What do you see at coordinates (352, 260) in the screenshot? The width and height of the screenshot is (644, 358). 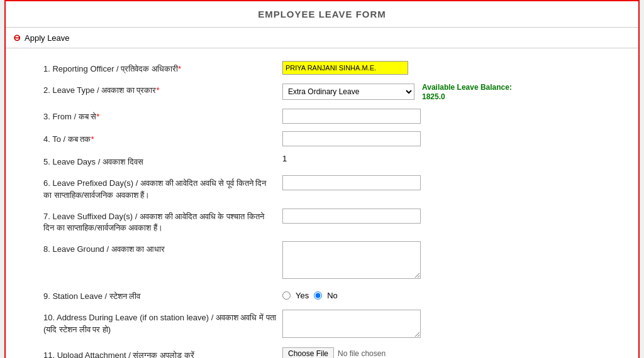 I see `leave-ground-textarea` at bounding box center [352, 260].